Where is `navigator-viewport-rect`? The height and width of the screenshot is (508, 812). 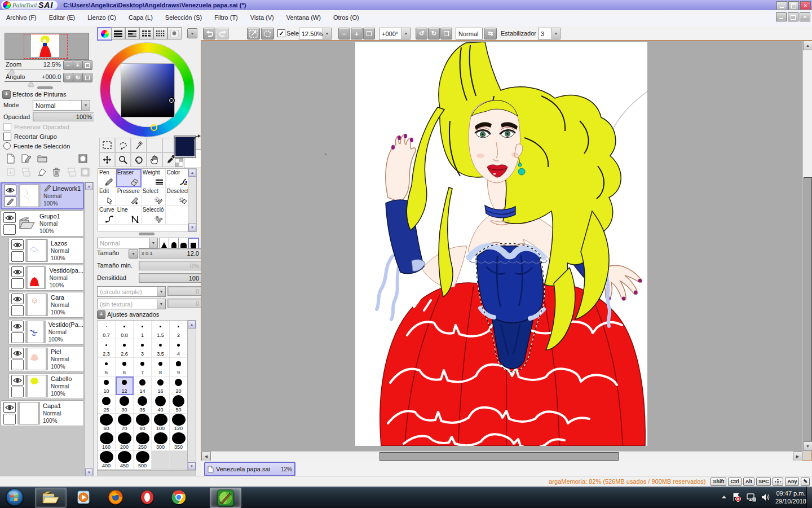
navigator-viewport-rect is located at coordinates (46, 46).